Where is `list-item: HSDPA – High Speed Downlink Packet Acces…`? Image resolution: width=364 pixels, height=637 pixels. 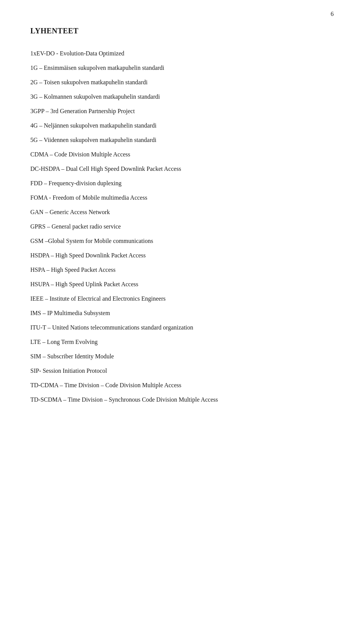 list-item: HSDPA – High Speed Downlink Packet Acces… is located at coordinates (182, 255).